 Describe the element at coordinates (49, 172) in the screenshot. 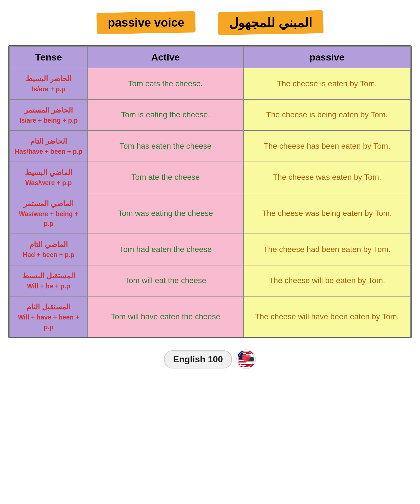

I see `tense-arabic: الماضي البسيط` at that location.